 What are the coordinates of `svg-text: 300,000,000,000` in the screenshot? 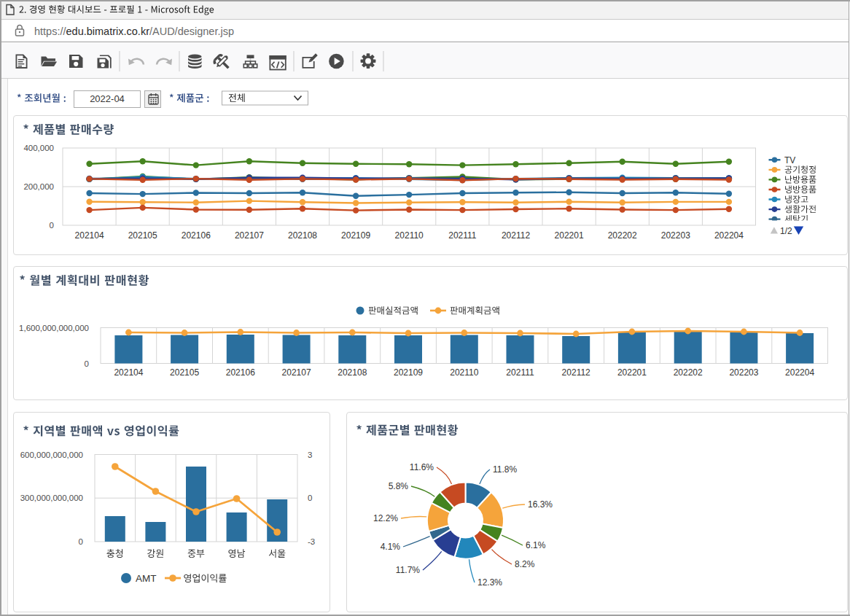 It's located at (52, 498).